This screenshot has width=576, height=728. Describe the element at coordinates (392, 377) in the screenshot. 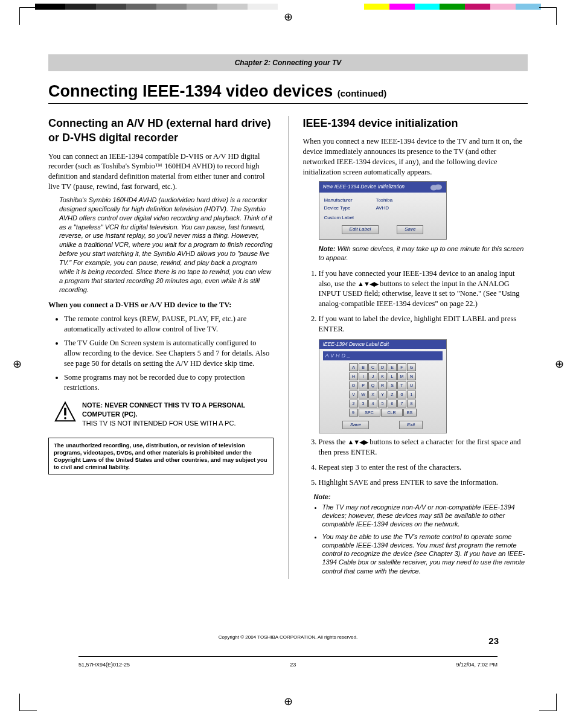

I see `key-l: L` at that location.